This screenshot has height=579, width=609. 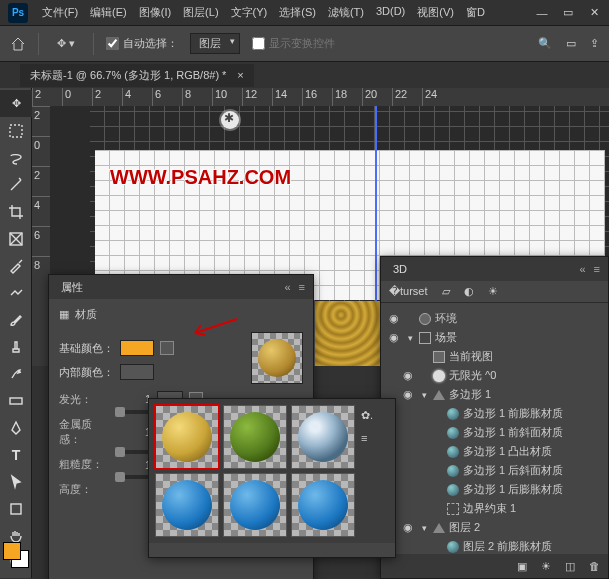 I want to click on panel-tab-3d: 3D, so click(x=400, y=269).